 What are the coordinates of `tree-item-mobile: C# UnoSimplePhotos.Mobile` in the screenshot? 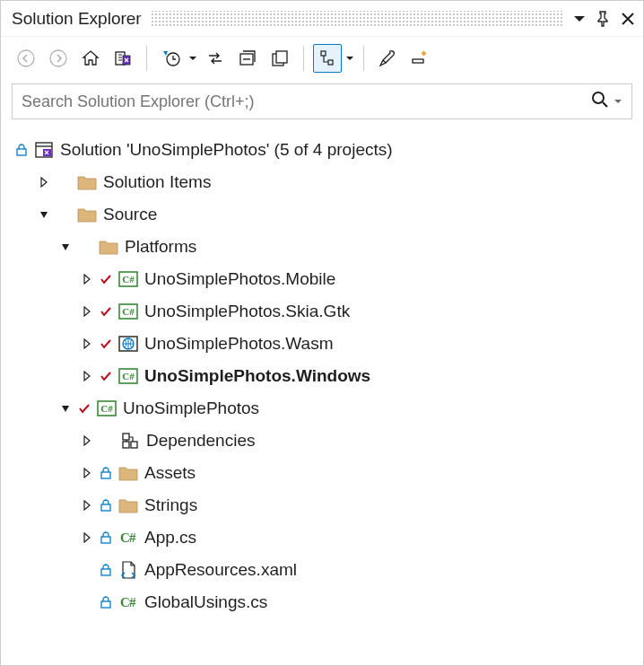 It's located at (326, 279).